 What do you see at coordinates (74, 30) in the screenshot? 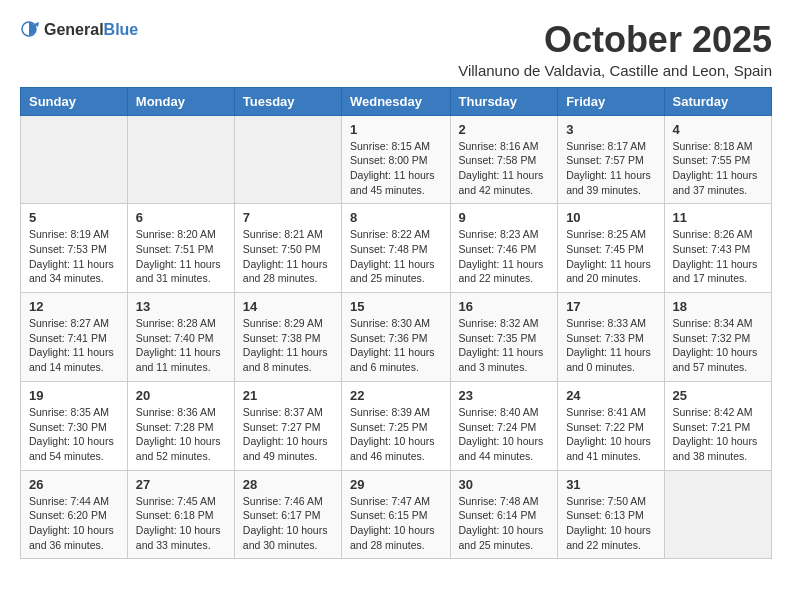
I see `logo-general: General` at bounding box center [74, 30].